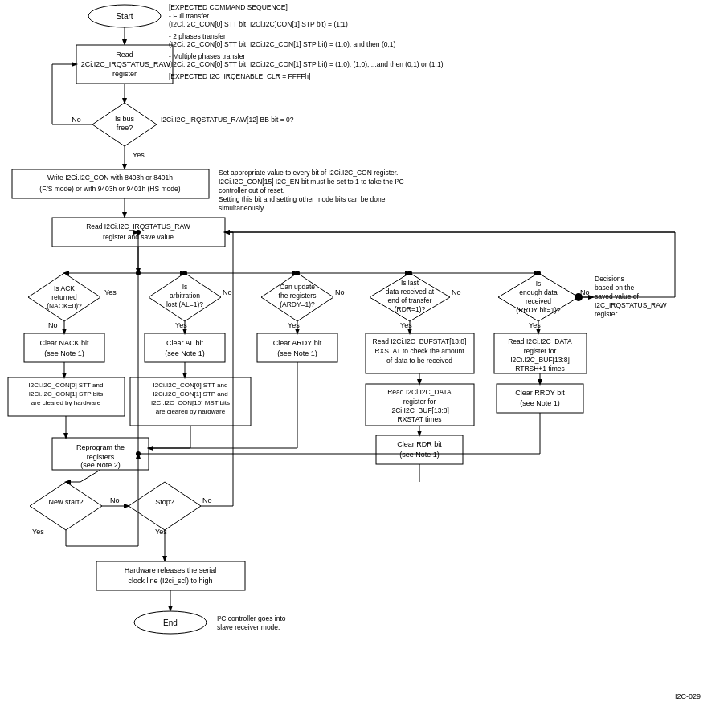 This screenshot has height=706, width=728. Describe the element at coordinates (125, 55) in the screenshot. I see `read-irq1-label: Read` at that location.